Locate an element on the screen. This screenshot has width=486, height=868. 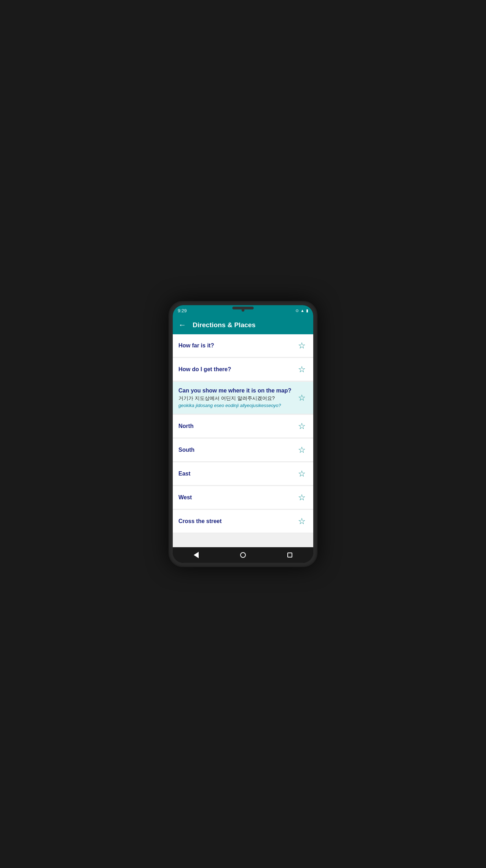
list-item-text: Cross the street is located at coordinates (237, 521).